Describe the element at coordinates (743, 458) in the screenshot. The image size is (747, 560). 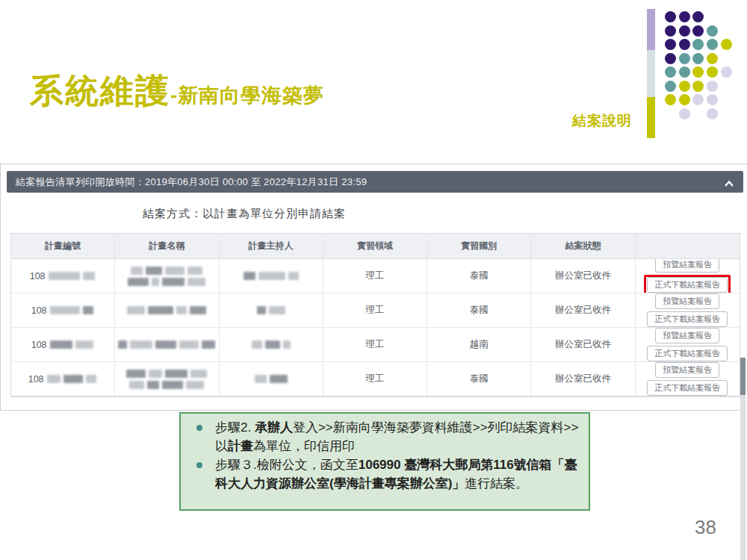
I see `vertical-scrollbar` at that location.